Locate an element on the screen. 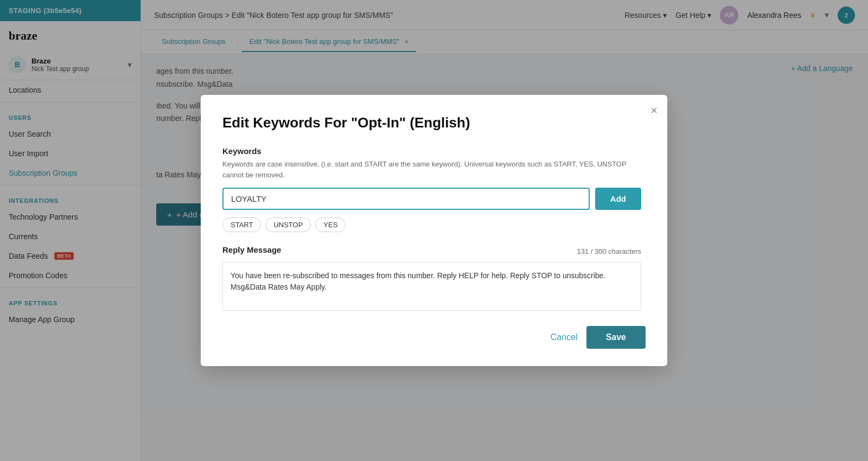 This screenshot has height=461, width=868. reply-message-header: Reply Message 131 / 300 characters is located at coordinates (432, 252).